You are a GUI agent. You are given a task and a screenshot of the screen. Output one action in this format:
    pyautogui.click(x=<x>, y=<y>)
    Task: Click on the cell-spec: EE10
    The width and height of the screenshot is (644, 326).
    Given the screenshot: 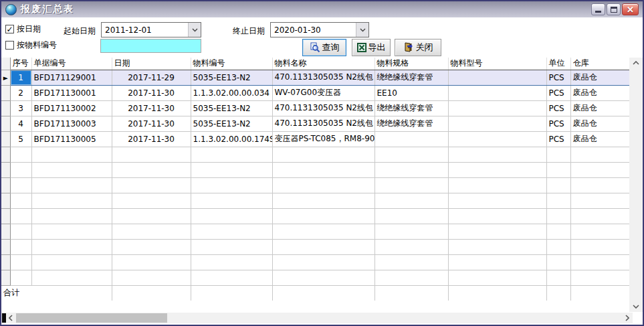 What is the action you would take?
    pyautogui.click(x=411, y=92)
    